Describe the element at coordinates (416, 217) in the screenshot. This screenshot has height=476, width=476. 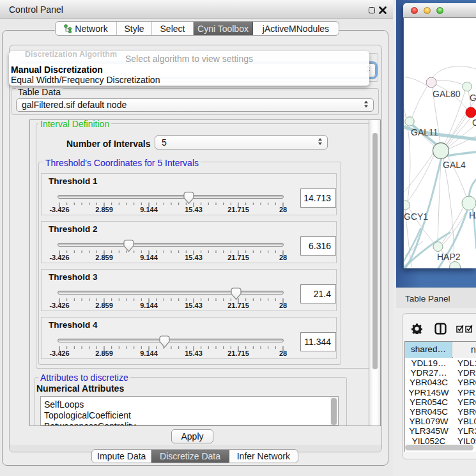
I see `svg-text: GCY1` at that location.